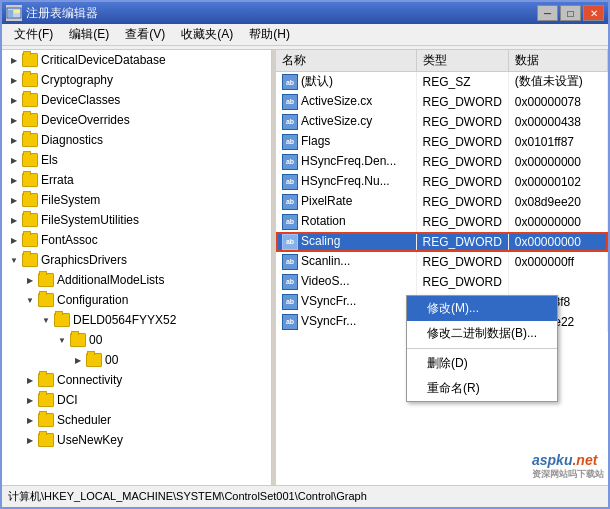 The height and width of the screenshot is (509, 610). I want to click on tree-label-graphicsdrivers: GraphicsDrivers, so click(156, 260).